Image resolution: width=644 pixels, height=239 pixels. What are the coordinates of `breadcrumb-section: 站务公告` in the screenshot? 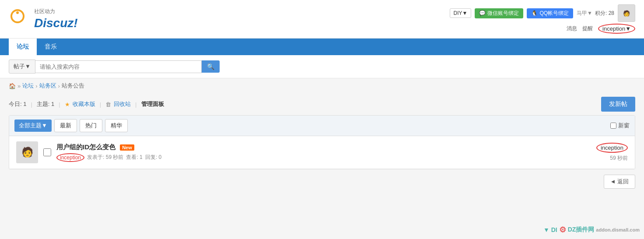 It's located at (73, 86).